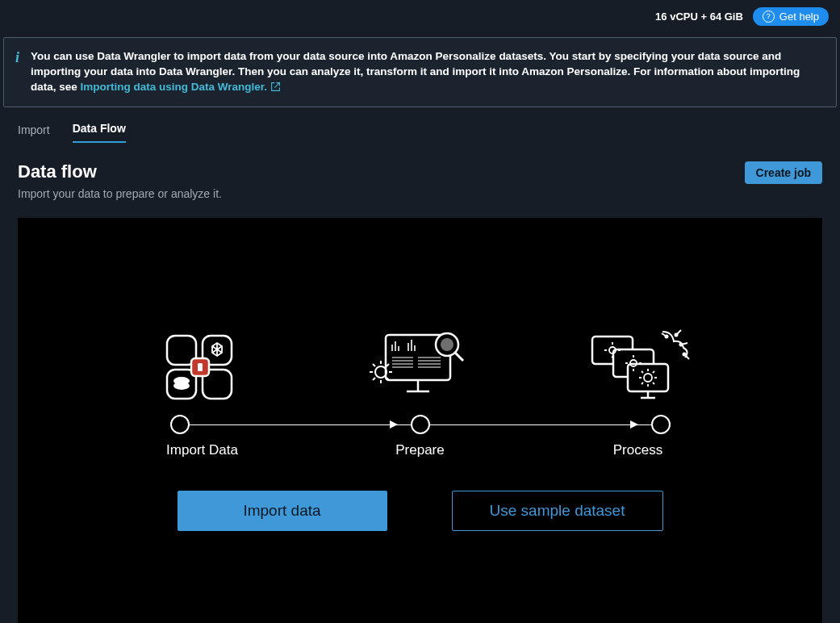 The height and width of the screenshot is (623, 840). I want to click on import-data-button: Import data, so click(282, 511).